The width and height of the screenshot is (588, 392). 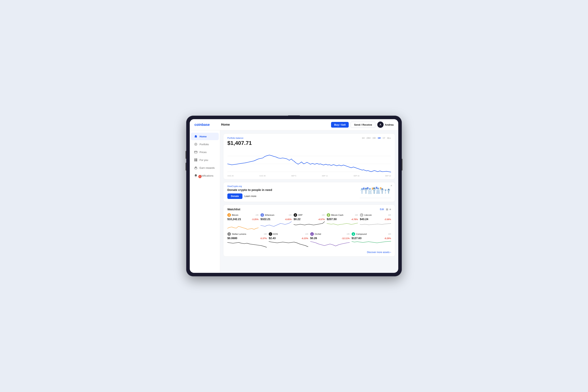 I want to click on ethereum-period: 24h, so click(x=290, y=215).